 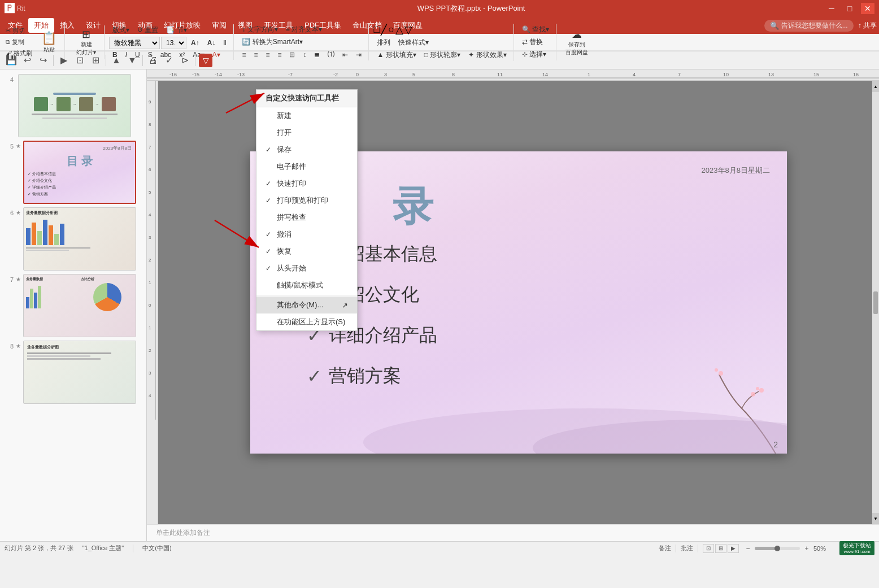 I want to click on dd-check-save: ✓, so click(x=269, y=150).